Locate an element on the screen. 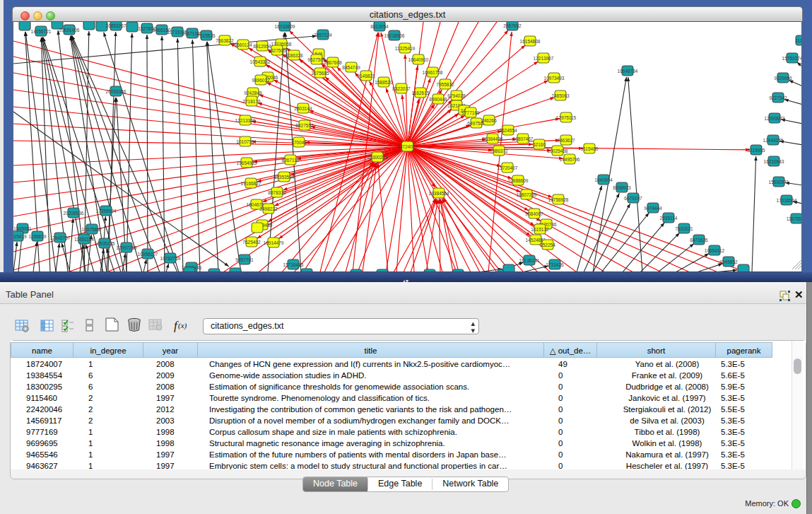  svg-text: 10975887 is located at coordinates (92, 229).